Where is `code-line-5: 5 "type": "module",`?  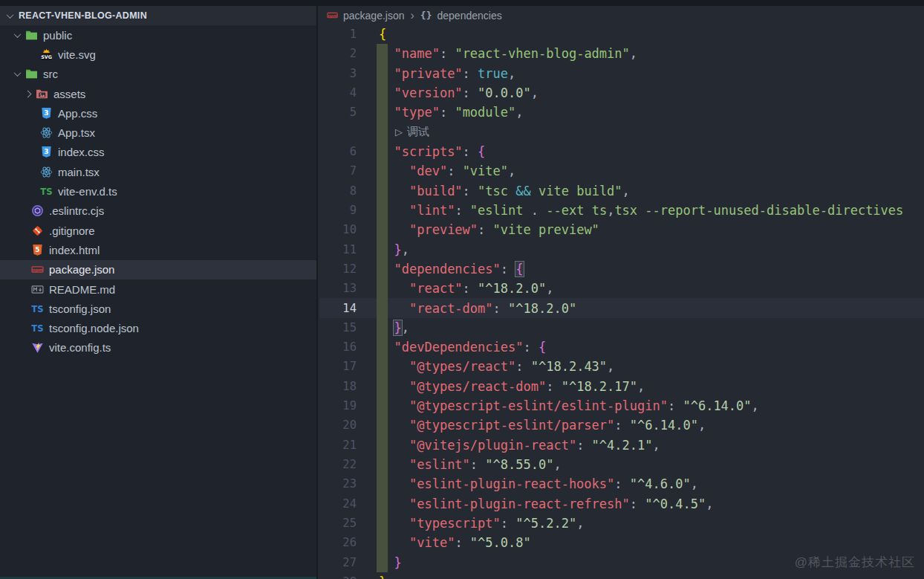
code-line-5: 5 "type": "module", is located at coordinates (622, 112).